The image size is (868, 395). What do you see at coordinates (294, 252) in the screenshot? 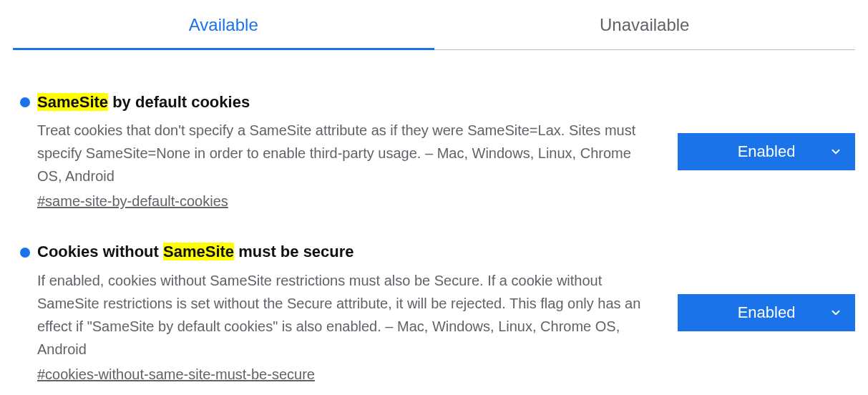
I see `flag-title-after: must be secure` at bounding box center [294, 252].